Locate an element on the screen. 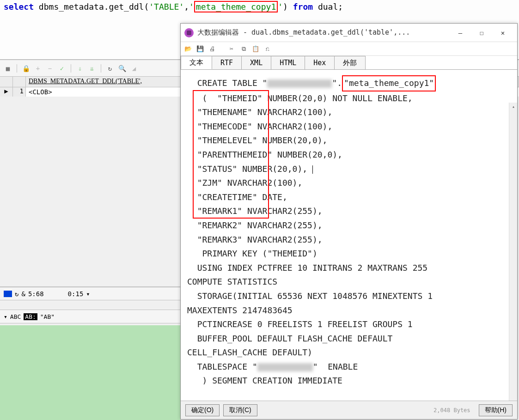 The image size is (519, 420). help-button: 帮助(H) is located at coordinates (495, 410).